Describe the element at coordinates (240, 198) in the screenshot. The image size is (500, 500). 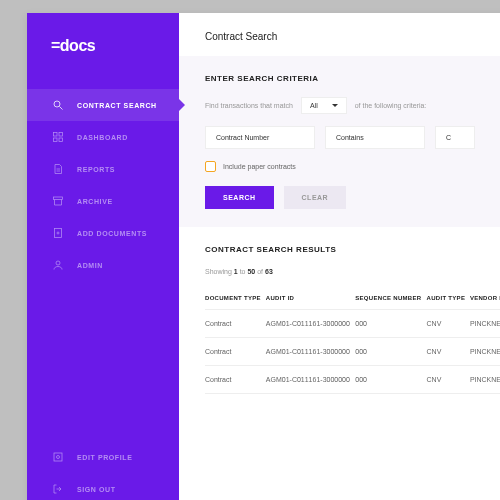
I see `search-button: SEARCH` at that location.